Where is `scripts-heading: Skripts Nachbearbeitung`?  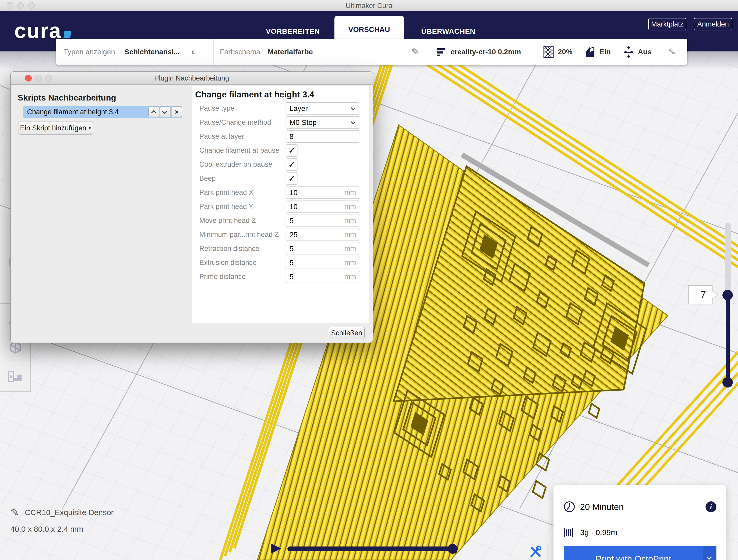 scripts-heading: Skripts Nachbearbeitung is located at coordinates (67, 98).